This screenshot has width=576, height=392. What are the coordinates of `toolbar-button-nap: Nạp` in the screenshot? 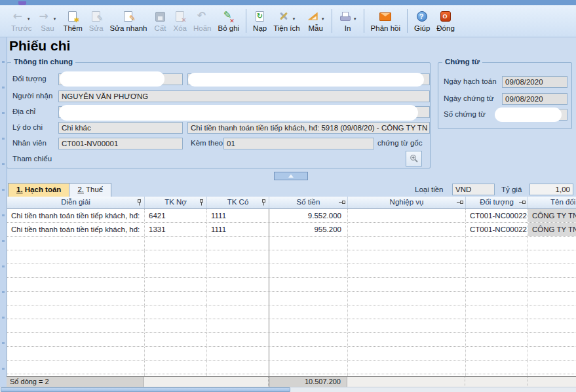 It's located at (259, 21).